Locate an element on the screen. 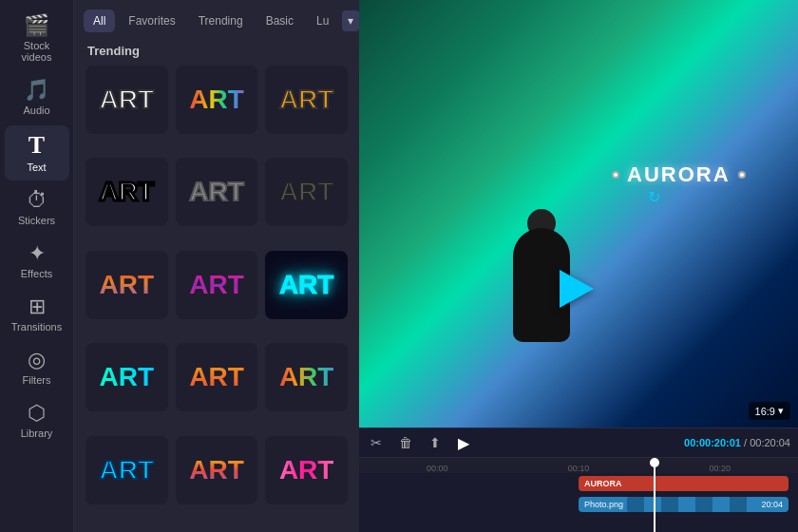  art-card-multicolor: ART is located at coordinates (306, 377).